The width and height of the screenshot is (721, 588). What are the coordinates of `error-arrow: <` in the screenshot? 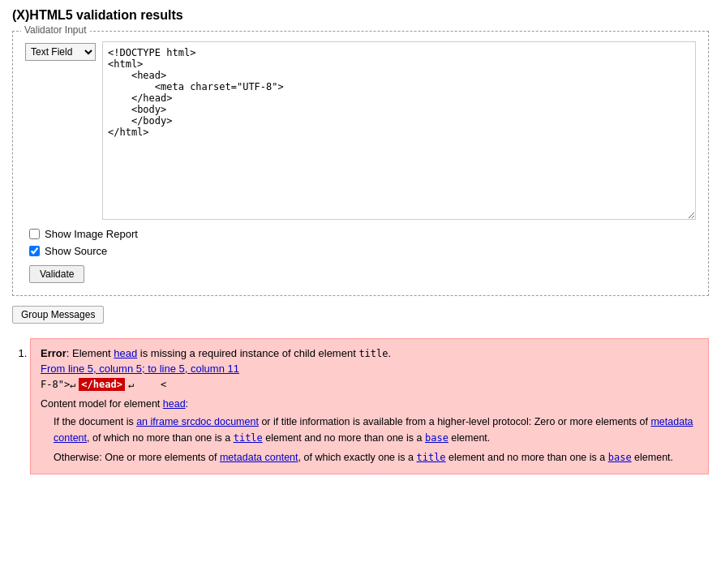 It's located at (152, 384).